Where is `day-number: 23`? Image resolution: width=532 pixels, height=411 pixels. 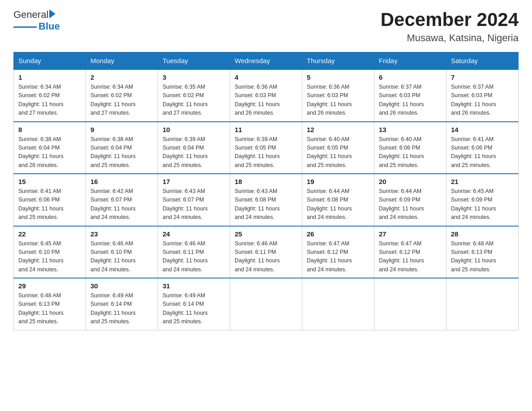
day-number: 23 is located at coordinates (122, 234).